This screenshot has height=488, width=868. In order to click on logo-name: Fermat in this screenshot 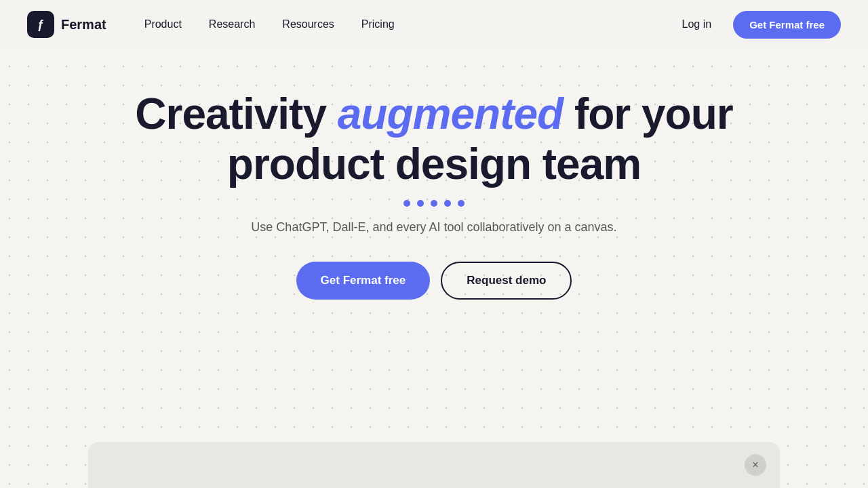, I will do `click(84, 24)`.